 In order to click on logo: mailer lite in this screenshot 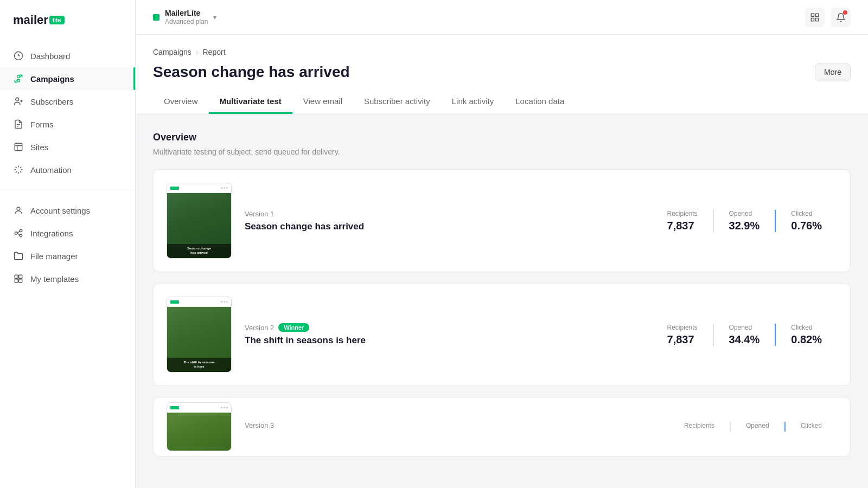, I will do `click(67, 29)`.